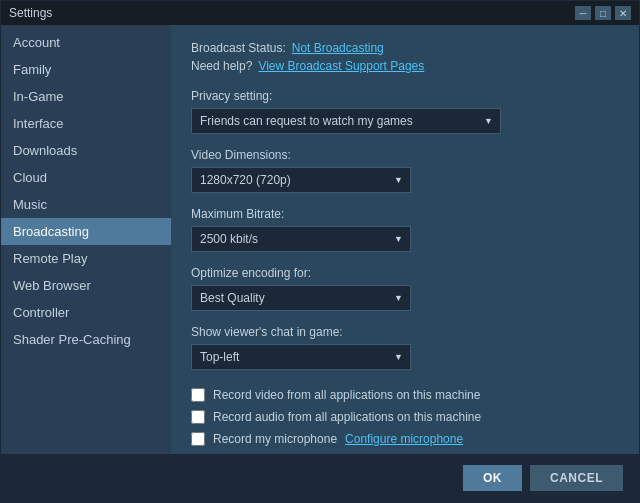  Describe the element at coordinates (86, 96) in the screenshot. I see `sidebar-item-in-game: In-Game` at that location.